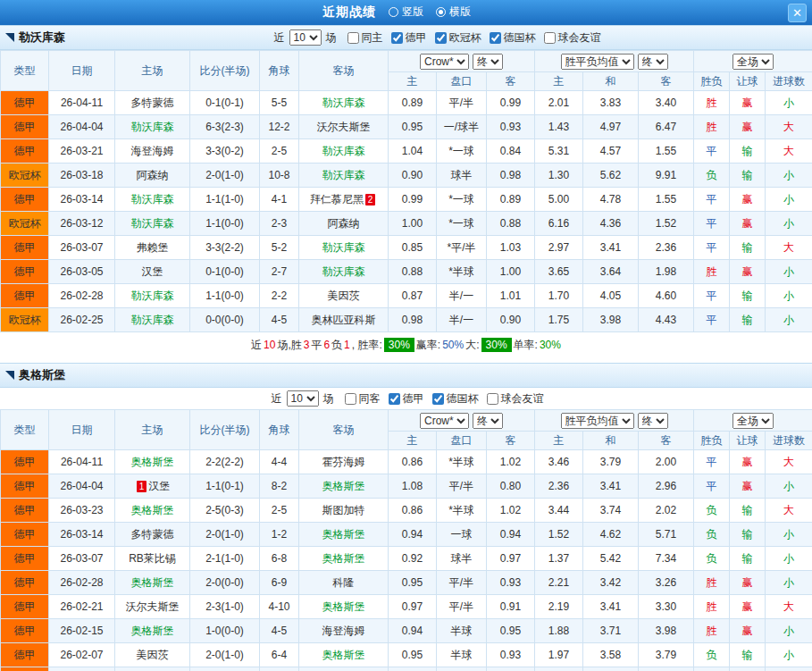  I want to click on date-cell: 26-02-07, so click(82, 656).